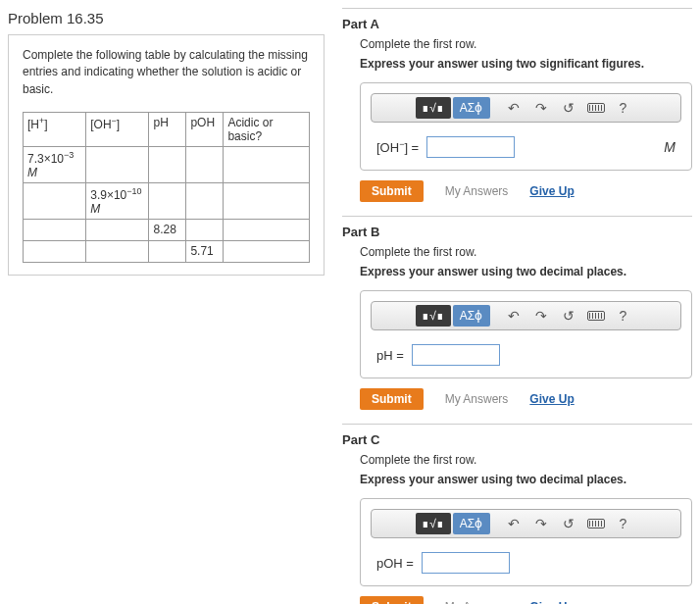 The height and width of the screenshot is (604, 700). What do you see at coordinates (518, 514) in the screenshot?
I see `part-c: Part C Complete the first row. Express y…` at bounding box center [518, 514].